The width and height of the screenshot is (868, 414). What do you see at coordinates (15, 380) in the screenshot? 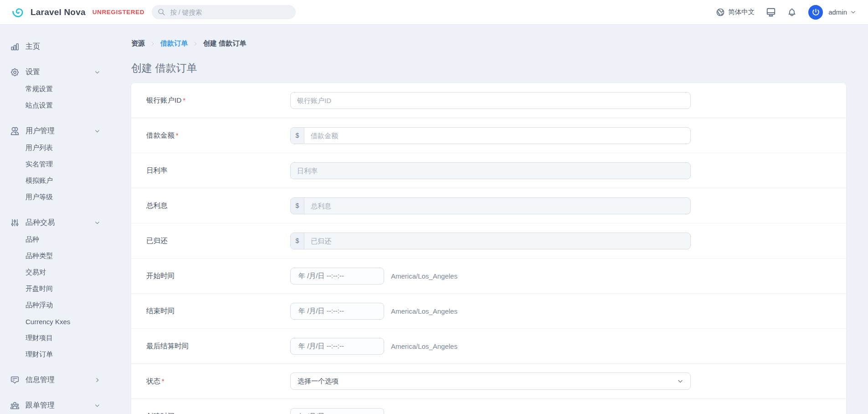
I see `chat-bubble-icon` at bounding box center [15, 380].